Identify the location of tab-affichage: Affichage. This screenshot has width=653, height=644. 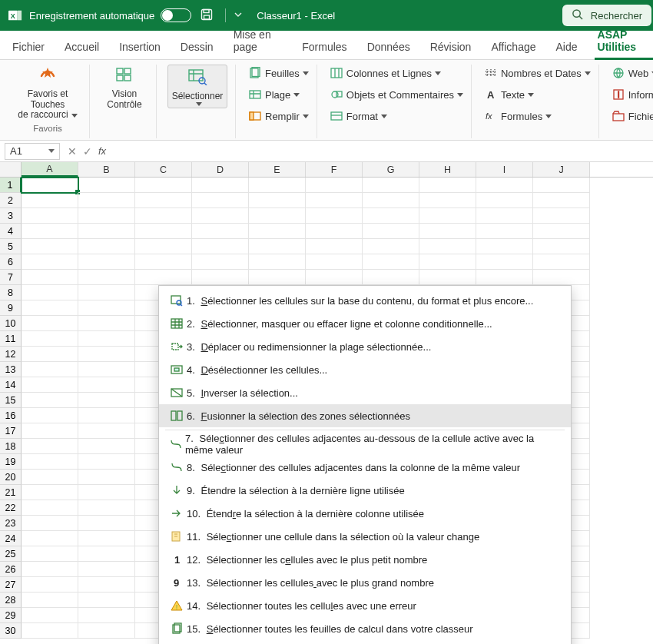
(513, 50).